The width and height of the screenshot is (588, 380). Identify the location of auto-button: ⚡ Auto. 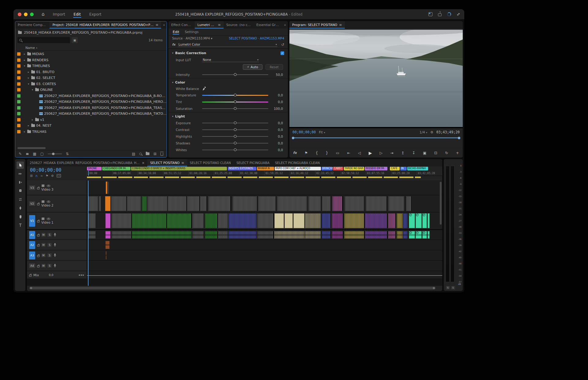
(253, 67).